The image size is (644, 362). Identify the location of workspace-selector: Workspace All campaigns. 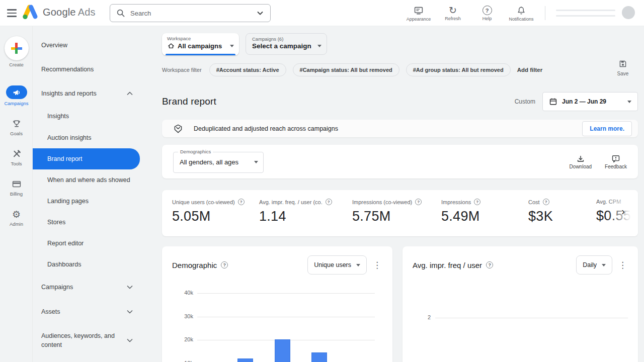
(200, 44).